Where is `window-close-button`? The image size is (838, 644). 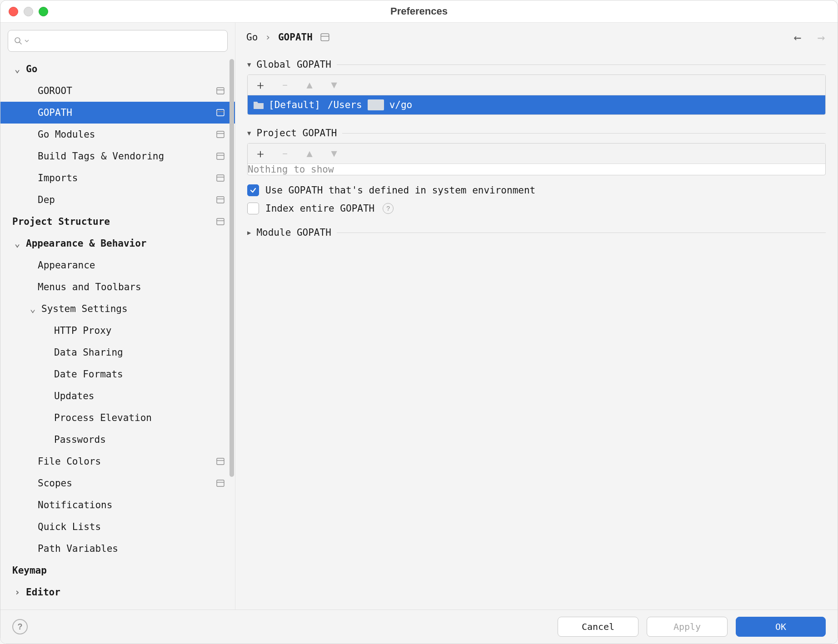
window-close-button is located at coordinates (14, 12).